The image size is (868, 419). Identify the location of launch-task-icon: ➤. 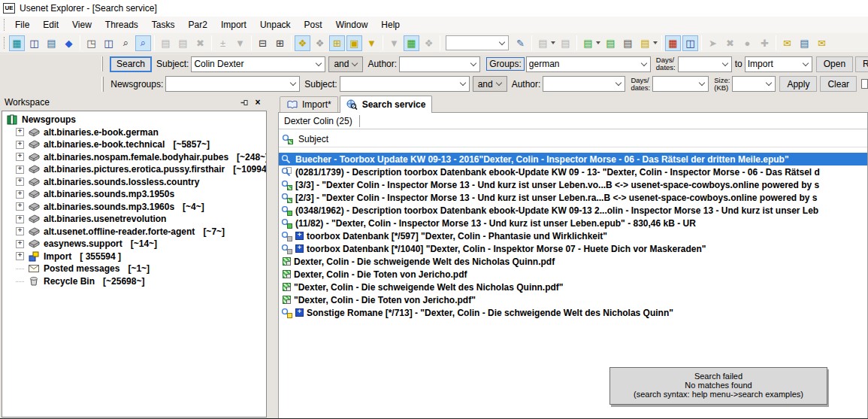
(712, 44).